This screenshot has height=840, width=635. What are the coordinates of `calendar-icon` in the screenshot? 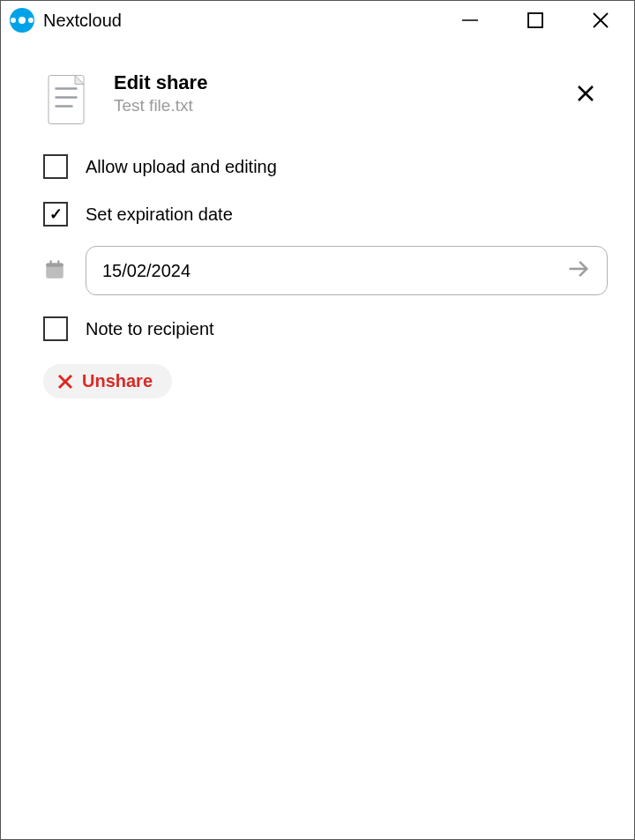 It's located at (56, 271).